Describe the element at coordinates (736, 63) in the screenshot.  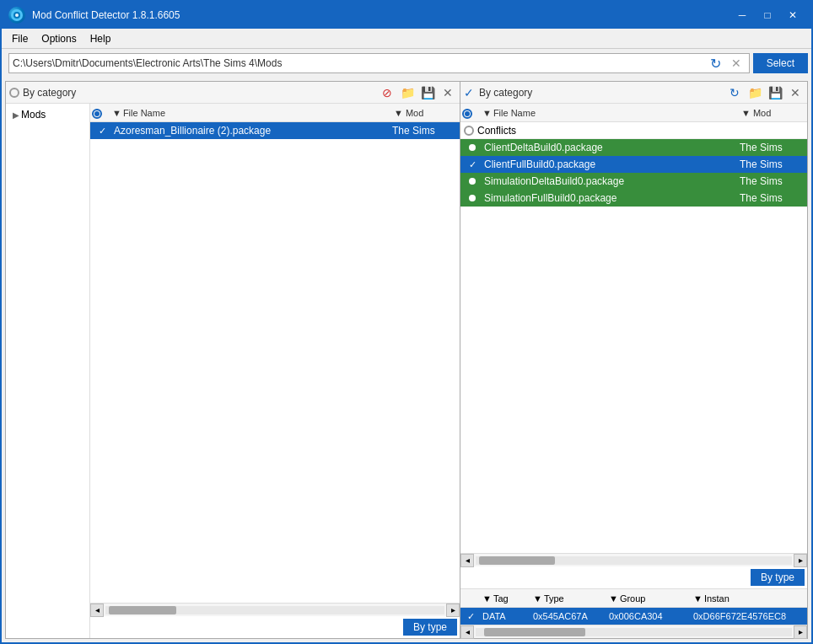
I see `clear-button: ✕` at that location.